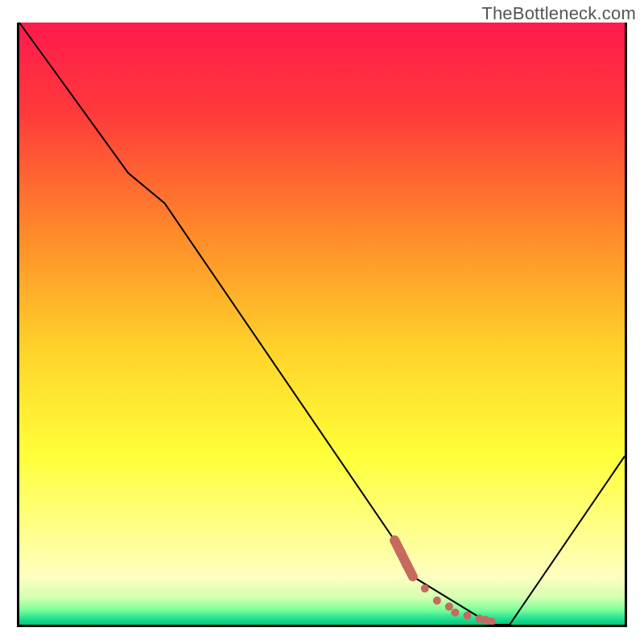 The height and width of the screenshot is (644, 644). What do you see at coordinates (626, 325) in the screenshot?
I see `frame-right` at bounding box center [626, 325].